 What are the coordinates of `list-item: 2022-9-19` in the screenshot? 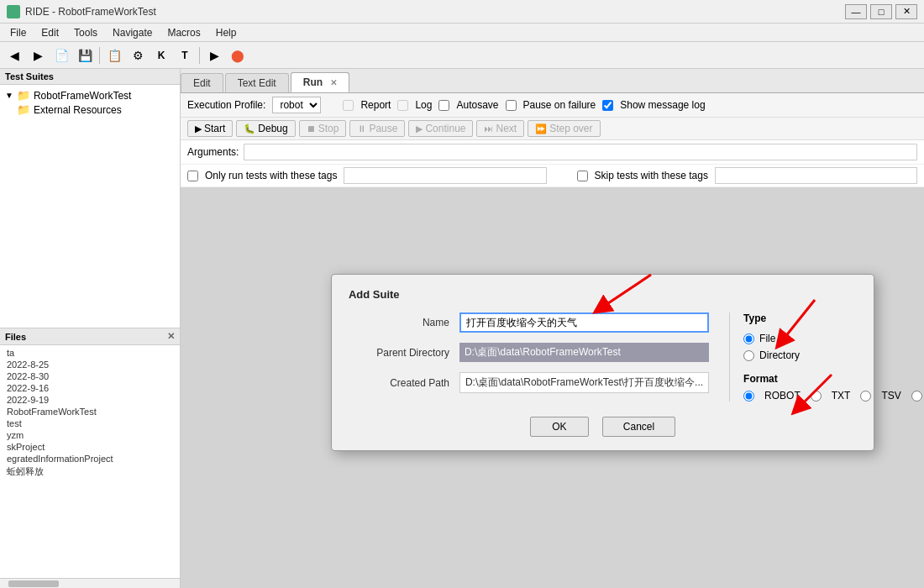 It's located at (90, 400).